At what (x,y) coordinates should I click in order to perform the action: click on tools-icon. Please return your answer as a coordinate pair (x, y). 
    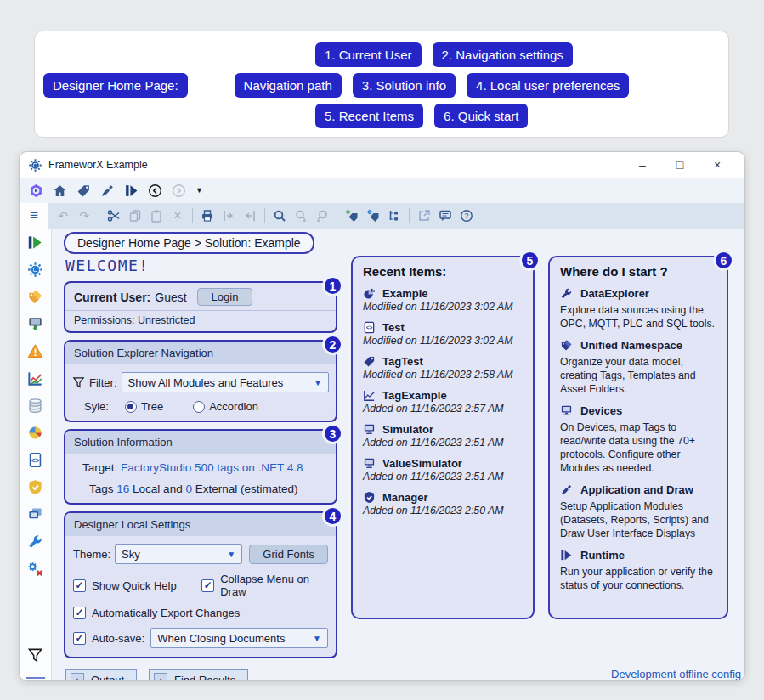
    Looking at the image, I should click on (36, 542).